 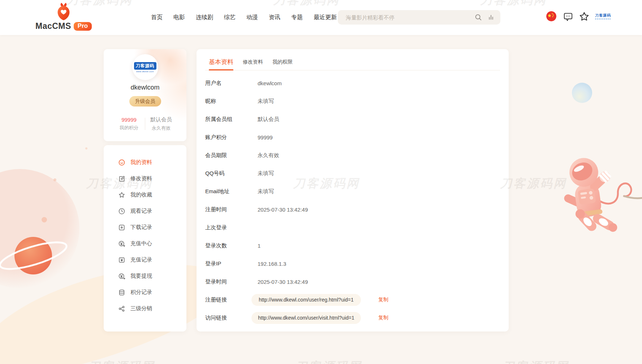 What do you see at coordinates (353, 191) in the screenshot?
I see `form-row-Email地址: Email地址未填写` at bounding box center [353, 191].